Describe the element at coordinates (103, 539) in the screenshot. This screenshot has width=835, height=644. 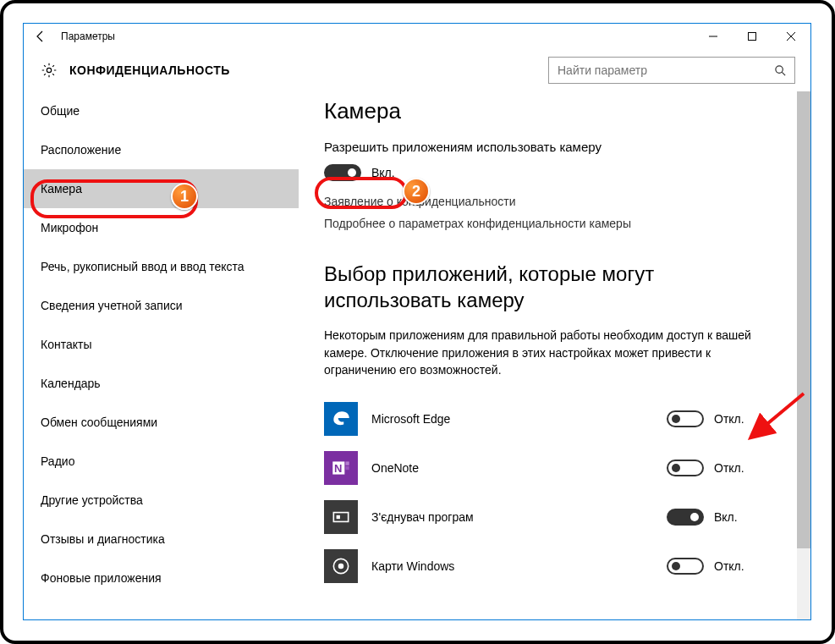
I see `sidebar-item-label: Отзывы и диагностика` at that location.